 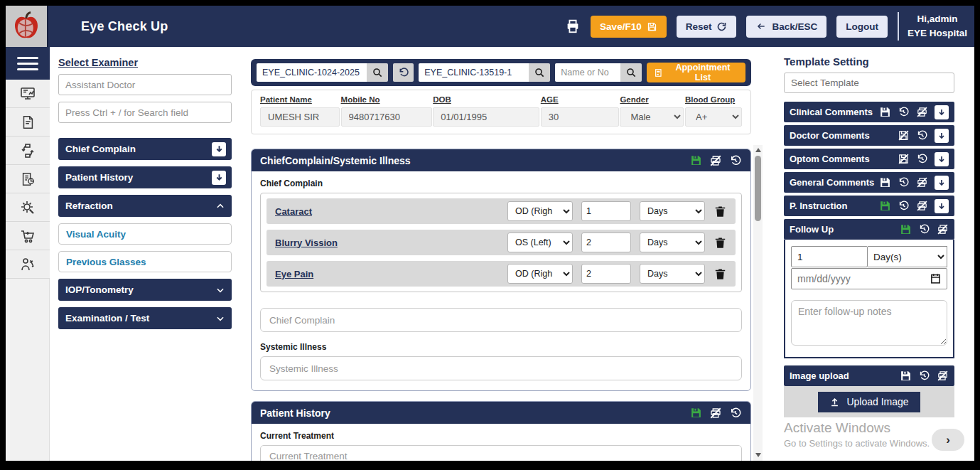 What do you see at coordinates (758, 303) in the screenshot?
I see `vertical-scrollbar` at bounding box center [758, 303].